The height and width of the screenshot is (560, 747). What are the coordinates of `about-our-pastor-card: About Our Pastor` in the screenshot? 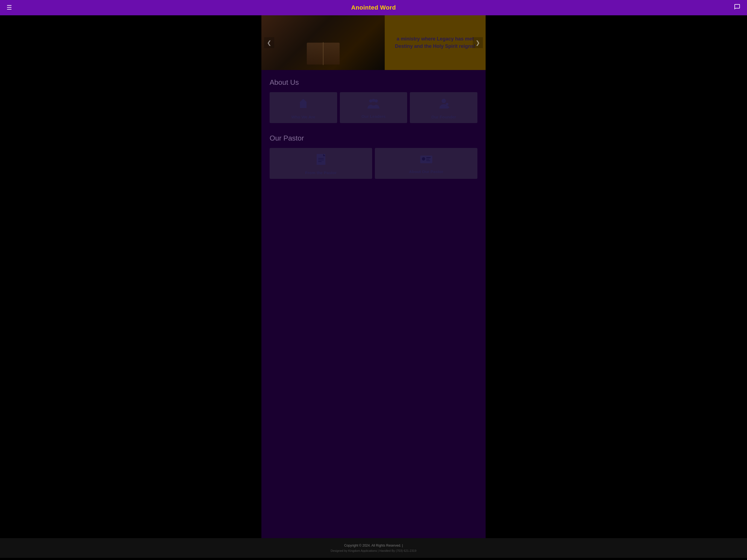 It's located at (426, 163).